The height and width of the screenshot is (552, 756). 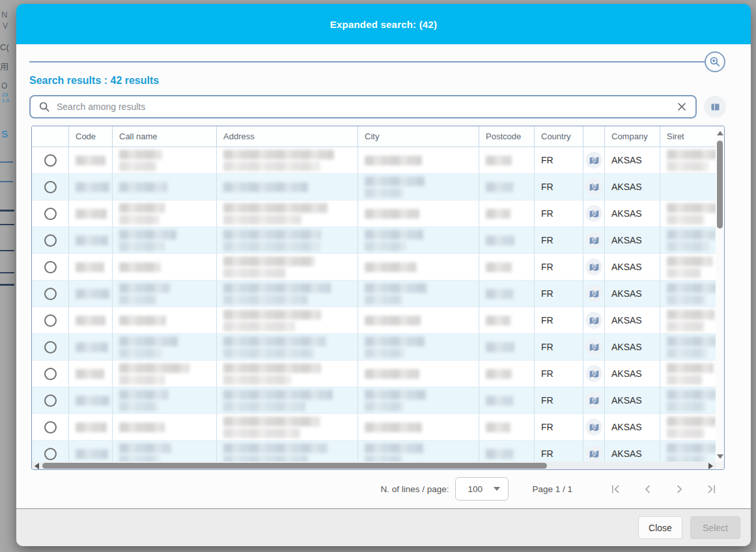 I want to click on cell-siret, so click(x=688, y=240).